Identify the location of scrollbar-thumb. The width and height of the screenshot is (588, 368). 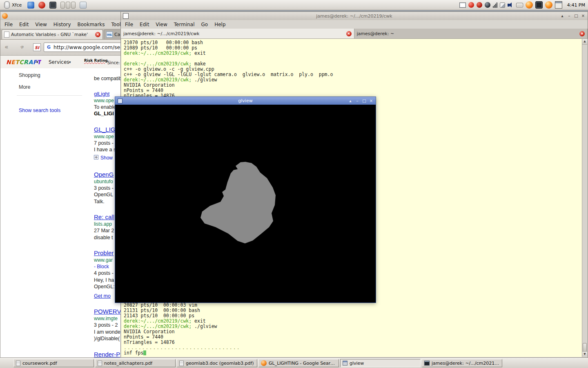
(585, 348).